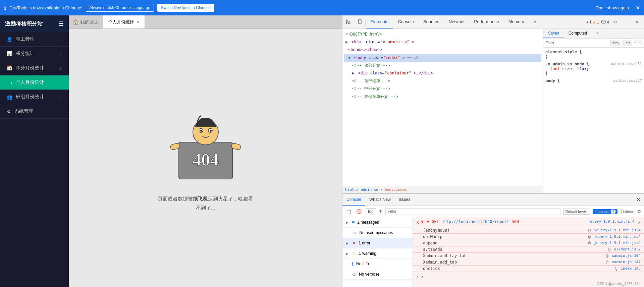 The image size is (644, 287). What do you see at coordinates (34, 40) in the screenshot?
I see `sidebar-item-staff: 👤 职工管理 〈` at bounding box center [34, 40].